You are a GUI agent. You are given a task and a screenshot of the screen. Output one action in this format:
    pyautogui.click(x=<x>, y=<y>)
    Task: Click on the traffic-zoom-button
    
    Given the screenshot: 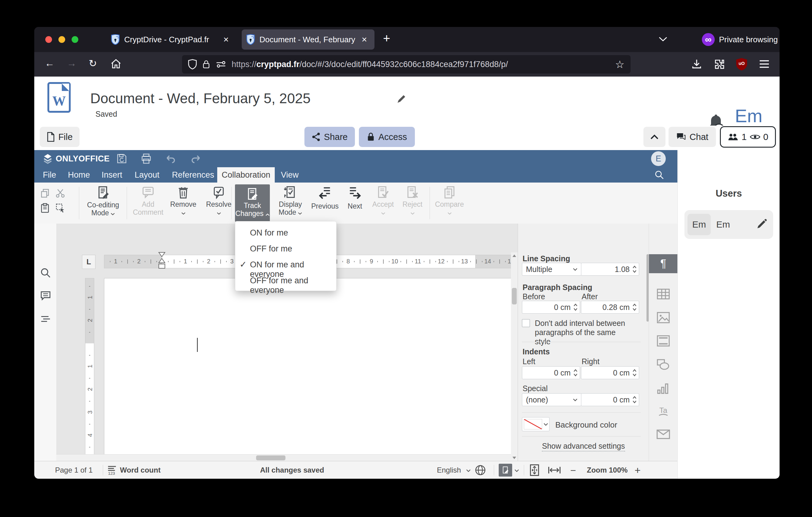 What is the action you would take?
    pyautogui.click(x=75, y=39)
    